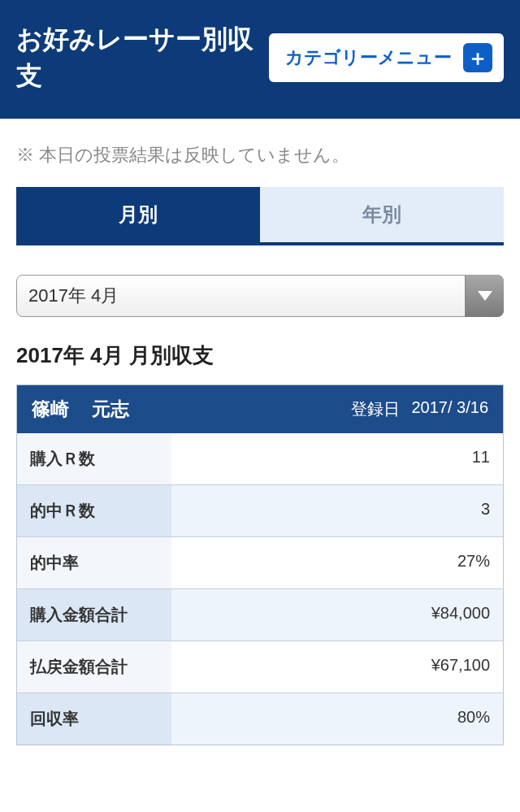  What do you see at coordinates (260, 458) in the screenshot?
I see `table-row: 購入Ｒ数11` at bounding box center [260, 458].